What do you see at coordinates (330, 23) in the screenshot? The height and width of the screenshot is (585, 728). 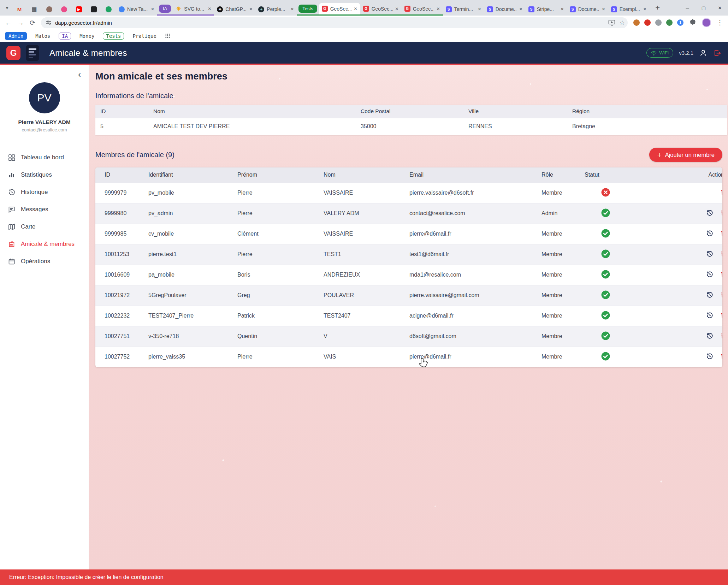 I see `url-text: dapp.geosector.fr/admin` at bounding box center [330, 23].